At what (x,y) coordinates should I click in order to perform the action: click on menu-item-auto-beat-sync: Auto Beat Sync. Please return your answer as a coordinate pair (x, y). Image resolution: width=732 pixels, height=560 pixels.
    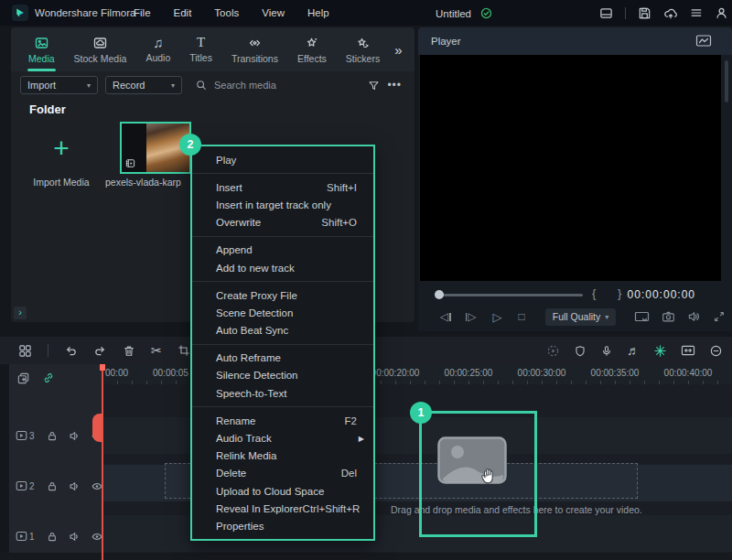
    Looking at the image, I should click on (283, 331).